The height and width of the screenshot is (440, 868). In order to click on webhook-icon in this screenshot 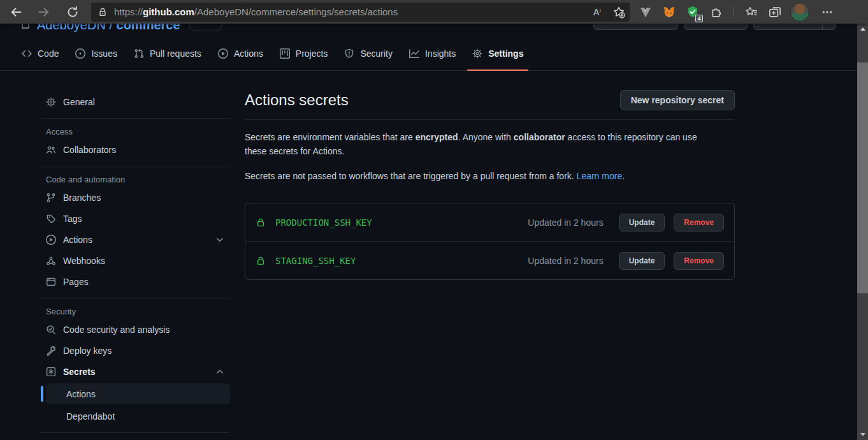, I will do `click(51, 261)`.